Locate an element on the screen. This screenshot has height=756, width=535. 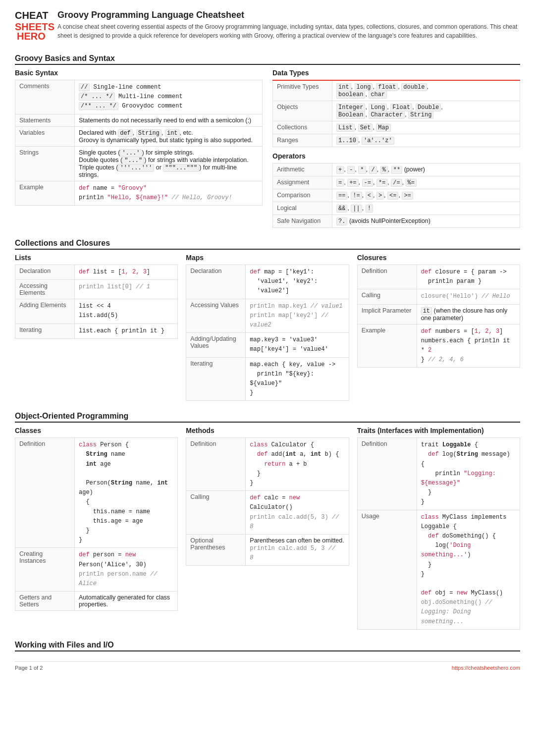
label-list-decl: Declaration is located at coordinates (45, 272).